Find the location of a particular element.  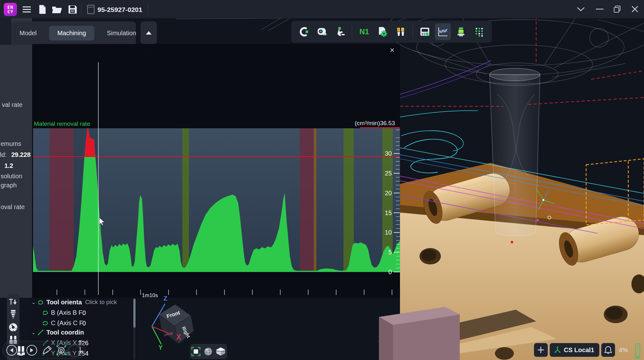

svg-text: 10 is located at coordinates (388, 232).